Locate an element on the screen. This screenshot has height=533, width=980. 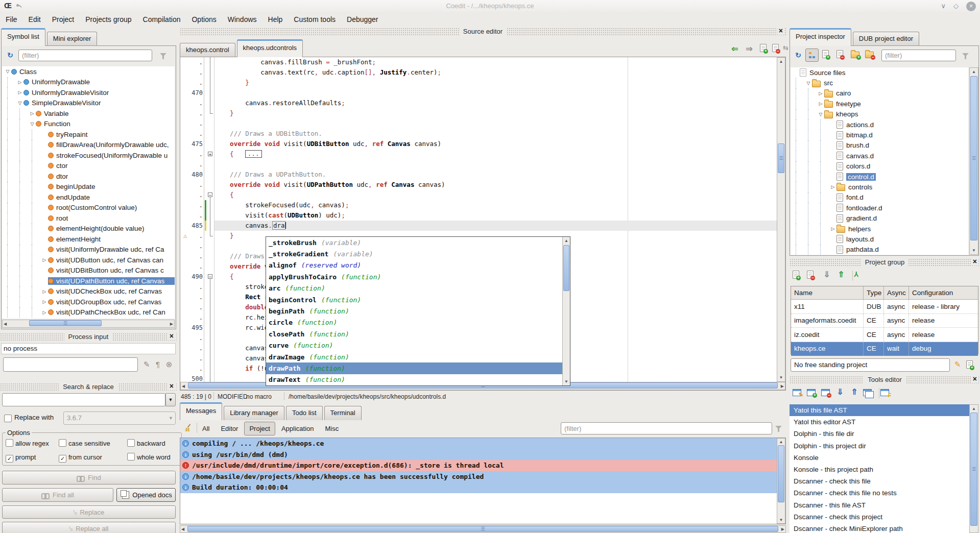
file-tree-item: canvas.d is located at coordinates (879, 156).